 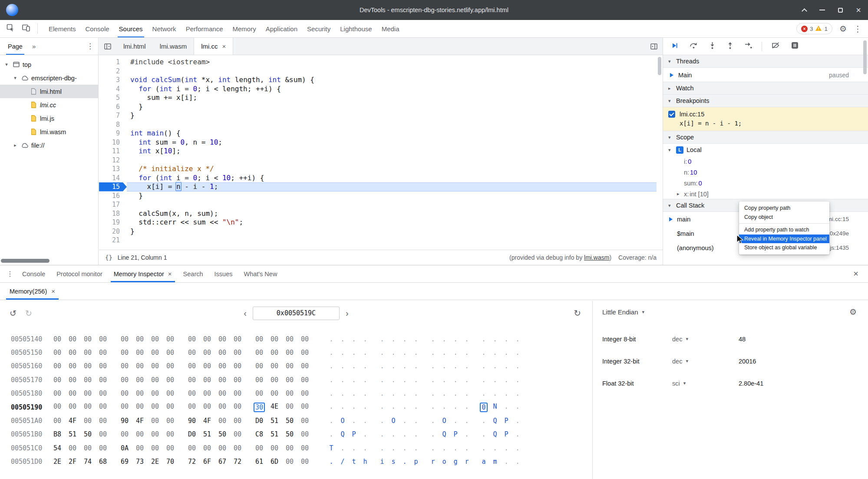 What do you see at coordinates (822, 10) in the screenshot?
I see `minimize-icon` at bounding box center [822, 10].